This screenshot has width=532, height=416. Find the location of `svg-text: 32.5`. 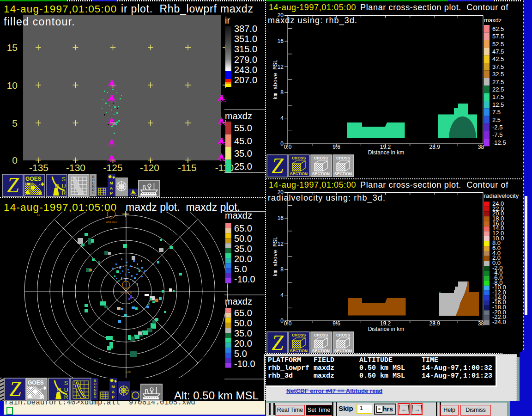

svg-text: 32.5 is located at coordinates (498, 74).